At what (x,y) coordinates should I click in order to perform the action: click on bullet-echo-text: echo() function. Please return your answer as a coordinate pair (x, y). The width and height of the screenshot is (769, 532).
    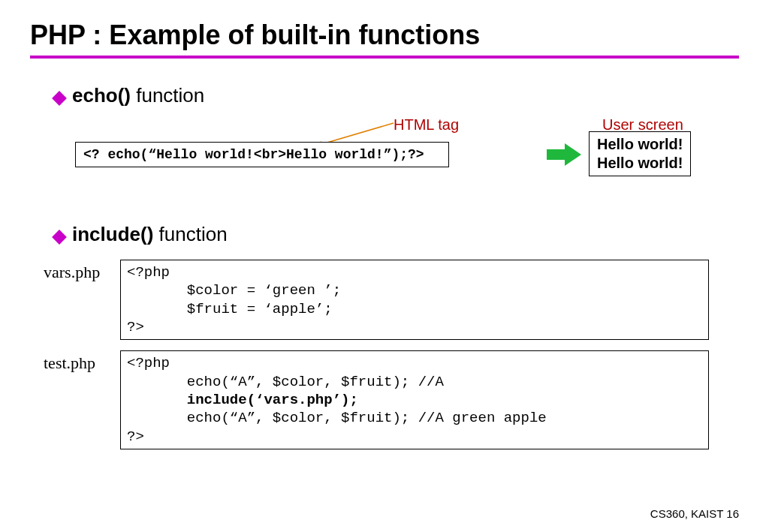
    Looking at the image, I should click on (138, 96).